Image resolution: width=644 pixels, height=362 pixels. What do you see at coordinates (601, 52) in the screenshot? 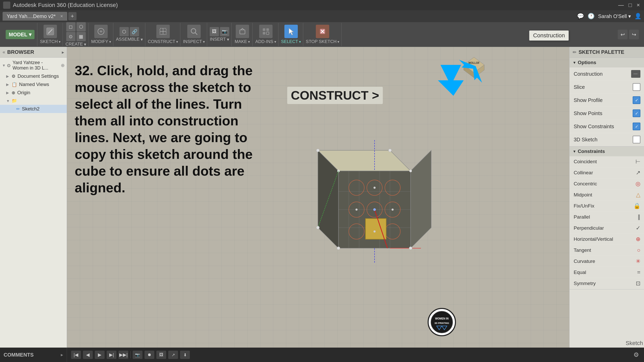
I see `sketch-palette-title: SKETCH PALETTE` at bounding box center [601, 52].